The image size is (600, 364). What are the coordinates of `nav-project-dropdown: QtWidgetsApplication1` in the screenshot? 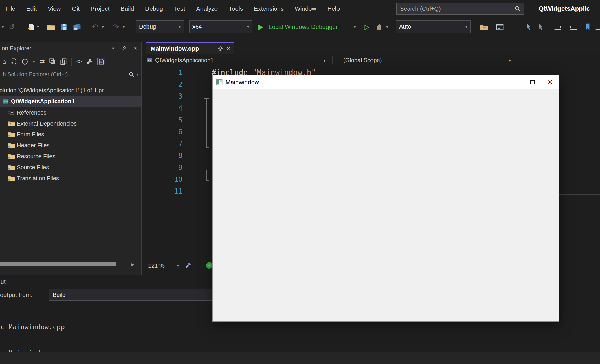 It's located at (180, 60).